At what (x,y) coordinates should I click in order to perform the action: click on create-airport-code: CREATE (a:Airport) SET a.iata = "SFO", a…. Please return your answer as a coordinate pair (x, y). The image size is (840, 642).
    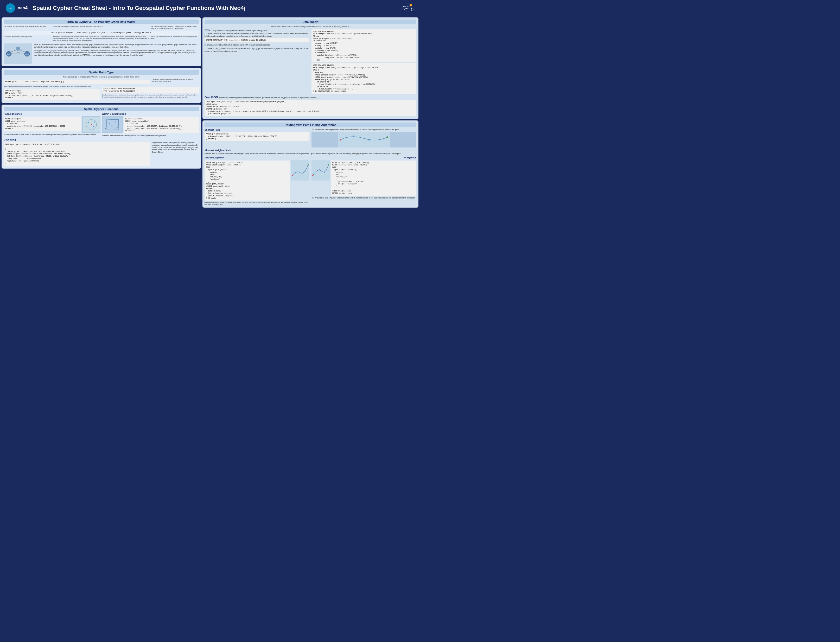
    Looking at the image, I should click on (52, 94).